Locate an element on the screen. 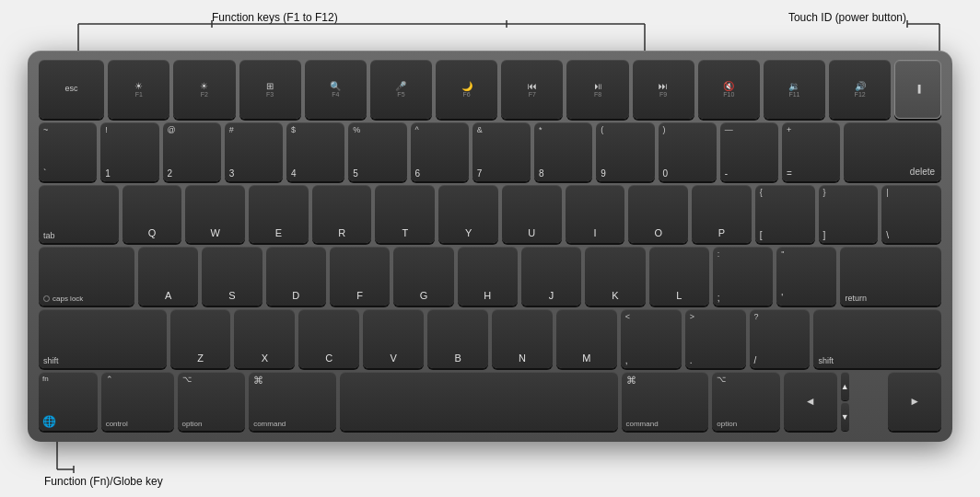 This screenshot has width=980, height=497. key-1: ! 1 is located at coordinates (129, 152).